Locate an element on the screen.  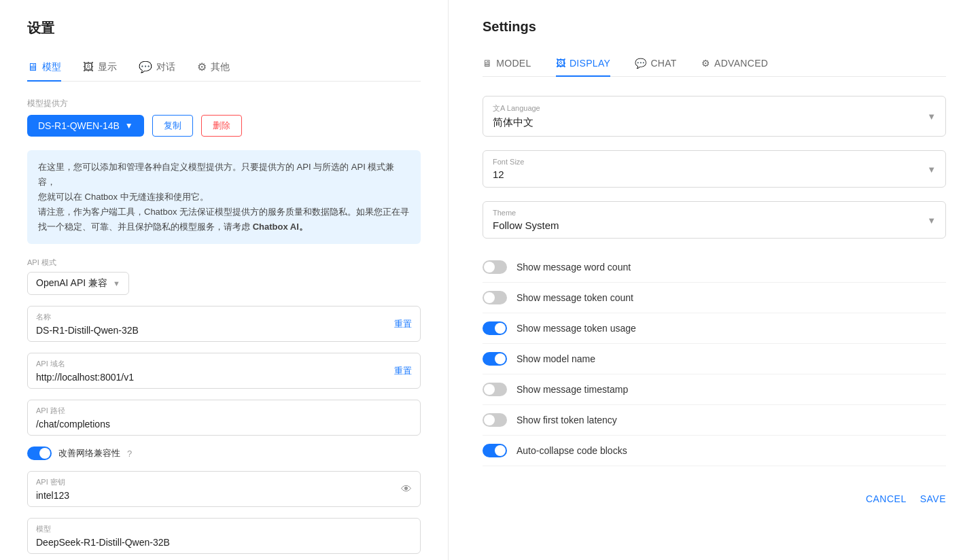
cancel-button: CANCEL is located at coordinates (886, 499).